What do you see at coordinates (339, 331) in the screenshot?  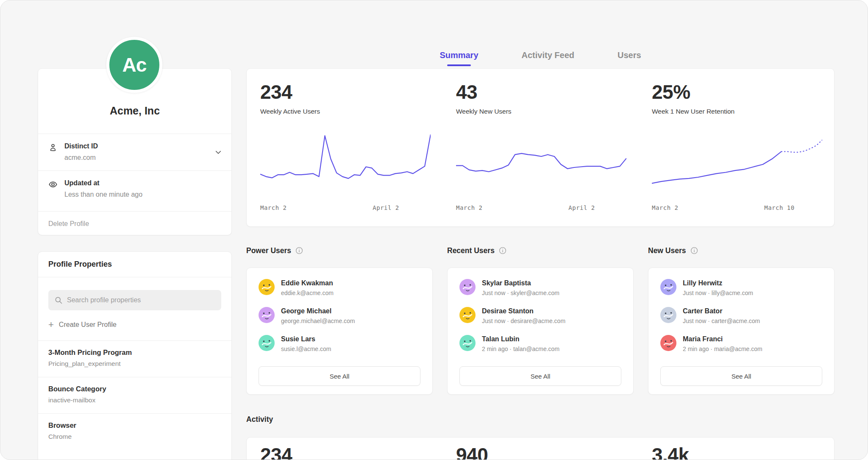 I see `users-card: Eddie Kwakman eddie.k@acme.com George Mi…` at bounding box center [339, 331].